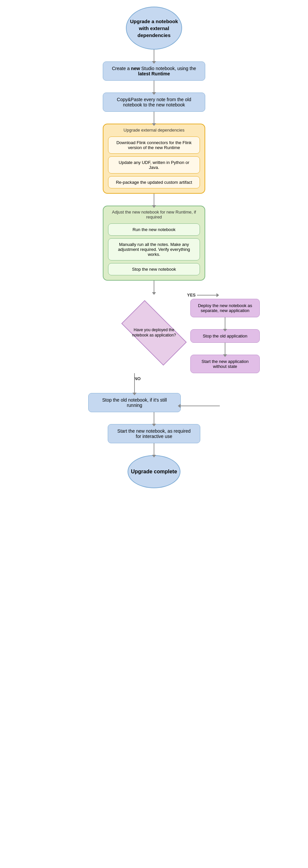 The width and height of the screenshot is (308, 868). Describe the element at coordinates (154, 145) in the screenshot. I see `step3a-box: Download Flink connectors for the Flink …` at that location.